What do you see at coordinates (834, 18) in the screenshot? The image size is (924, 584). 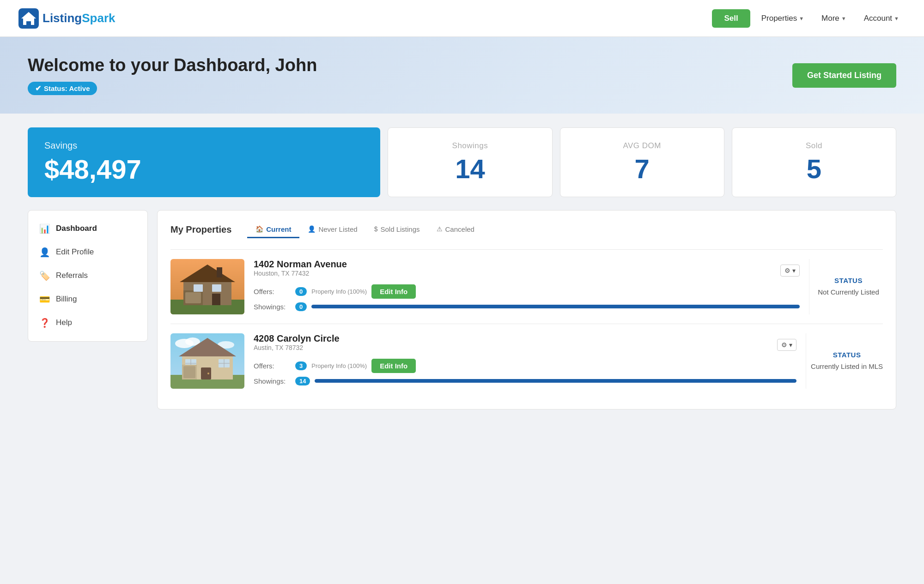 I see `nav-more: More ▼` at bounding box center [834, 18].